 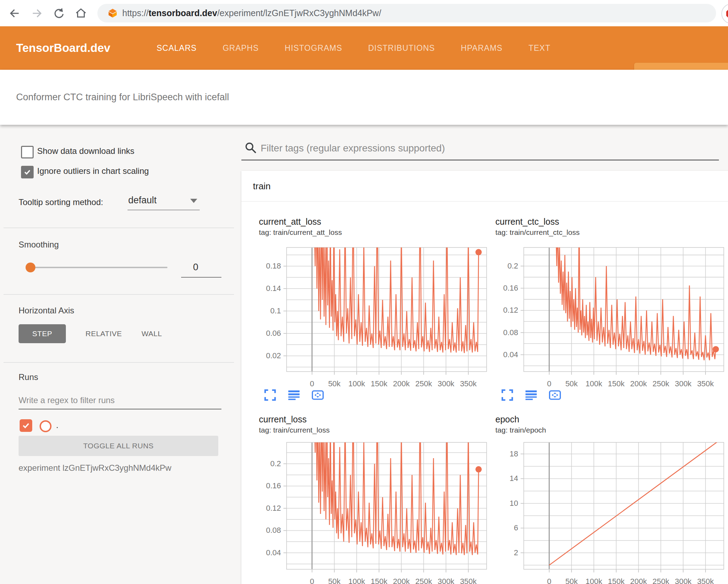 What do you see at coordinates (516, 528) in the screenshot?
I see `svg-text: 6` at bounding box center [516, 528].